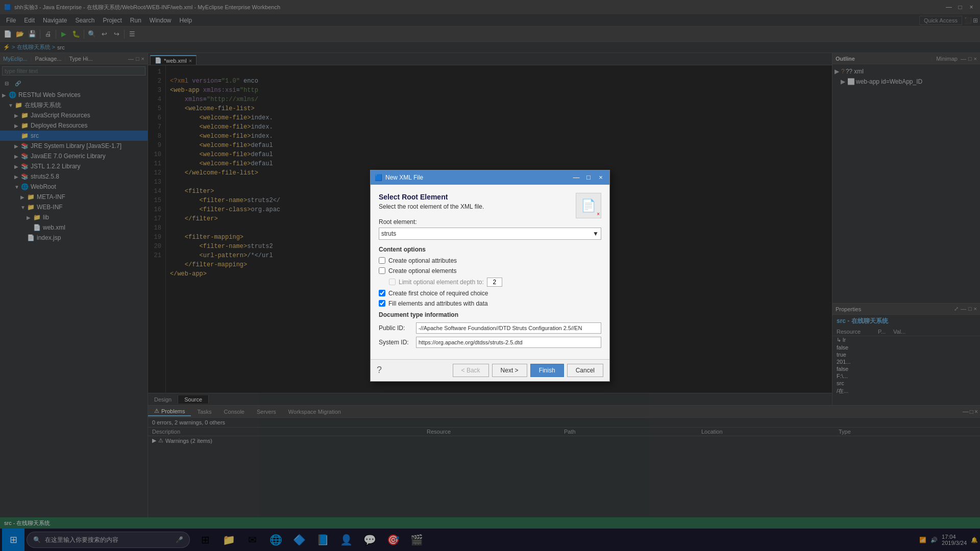 The image size is (980, 551). What do you see at coordinates (490, 276) in the screenshot?
I see `new-xml-file-dialog: 🟦 New XML File — □ × Select Root Element…` at bounding box center [490, 276].